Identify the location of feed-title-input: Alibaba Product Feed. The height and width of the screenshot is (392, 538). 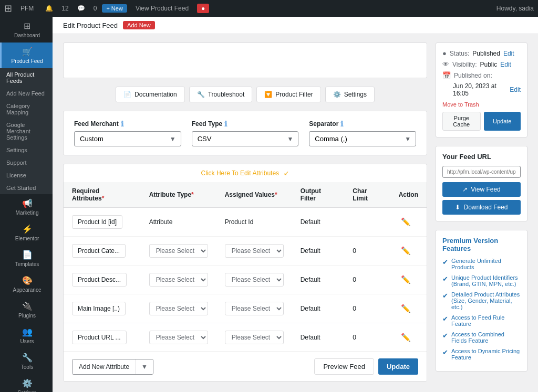
(245, 60).